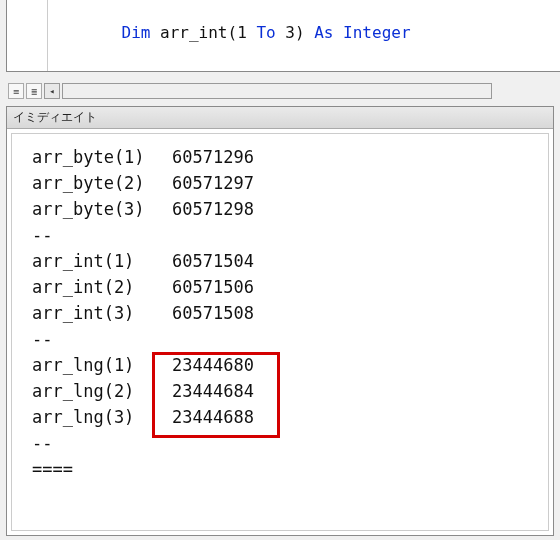 The width and height of the screenshot is (560, 540). What do you see at coordinates (48, 36) in the screenshot?
I see `code-gutter` at bounding box center [48, 36].